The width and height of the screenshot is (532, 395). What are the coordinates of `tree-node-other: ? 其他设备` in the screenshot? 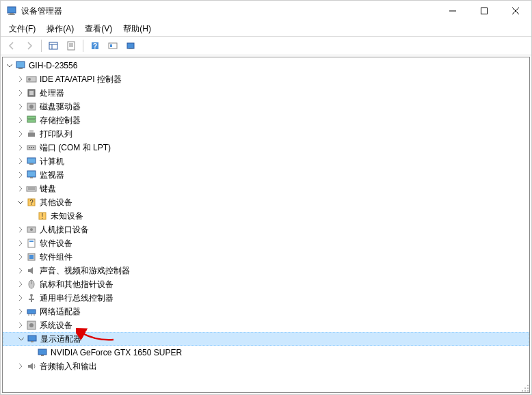 It's located at (266, 202).